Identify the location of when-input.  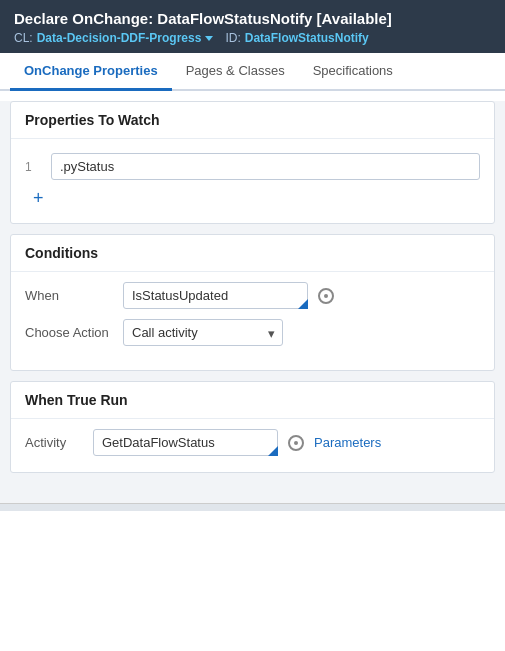
(216, 296).